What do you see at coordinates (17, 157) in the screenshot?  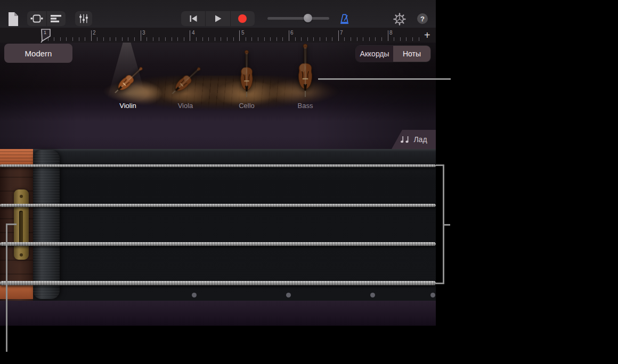 I see `wood-rail-top` at bounding box center [17, 157].